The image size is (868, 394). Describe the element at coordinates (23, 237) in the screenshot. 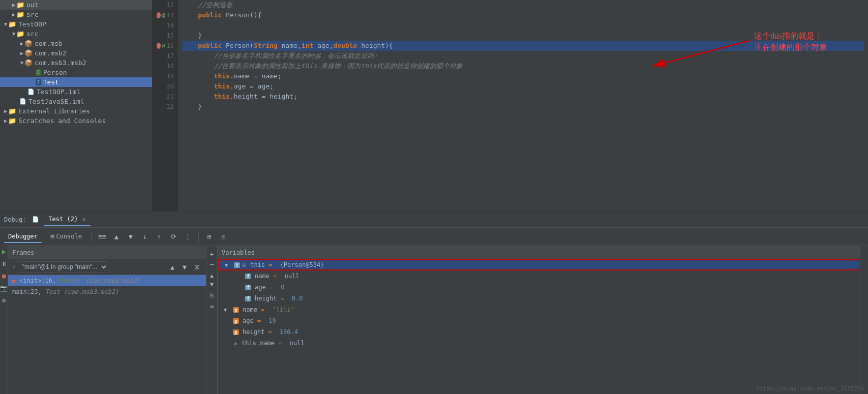

I see `tab-debugger: Debugger` at that location.